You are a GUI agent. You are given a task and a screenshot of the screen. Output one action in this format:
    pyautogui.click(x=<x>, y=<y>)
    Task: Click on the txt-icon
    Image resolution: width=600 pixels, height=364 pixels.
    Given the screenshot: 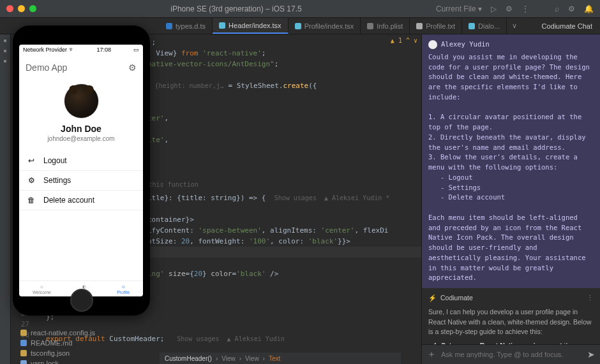 What is the action you would take?
    pyautogui.click(x=419, y=26)
    